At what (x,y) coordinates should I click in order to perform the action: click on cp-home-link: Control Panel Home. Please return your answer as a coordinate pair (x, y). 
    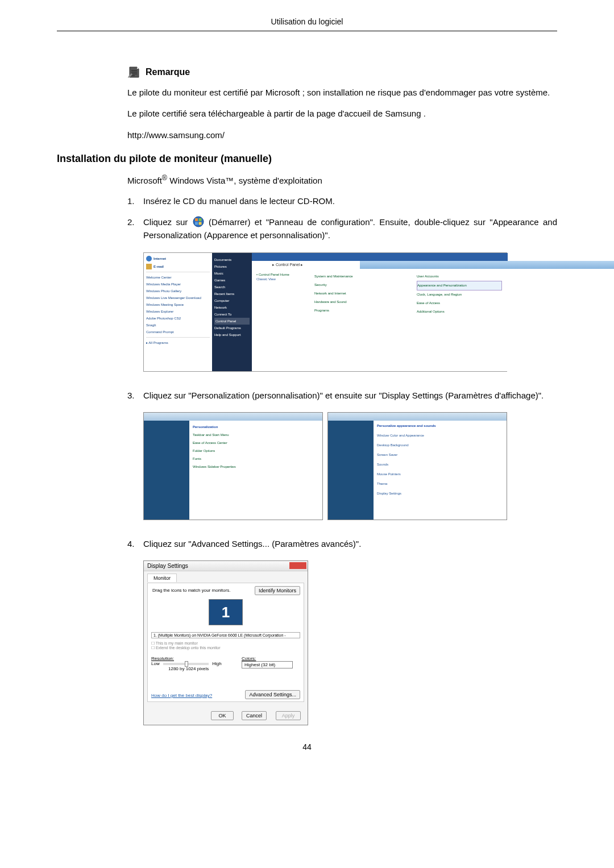
    Looking at the image, I should click on (274, 275).